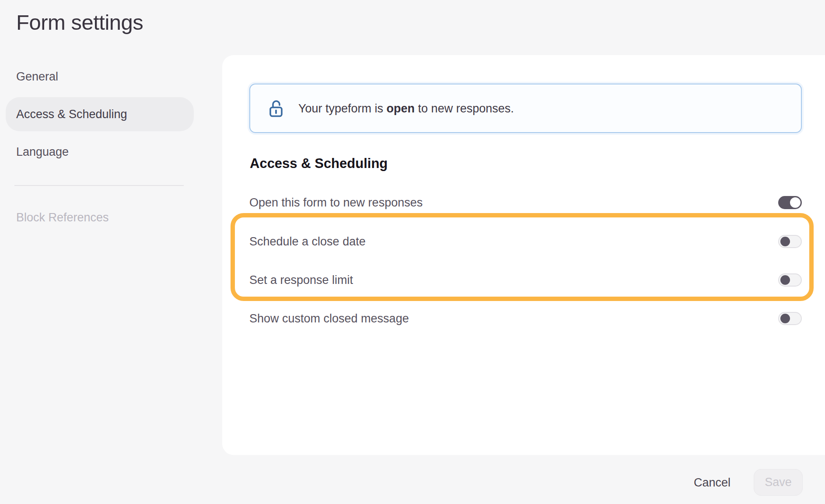 This screenshot has width=825, height=504. I want to click on status-text-prefix: Your typeform is, so click(343, 108).